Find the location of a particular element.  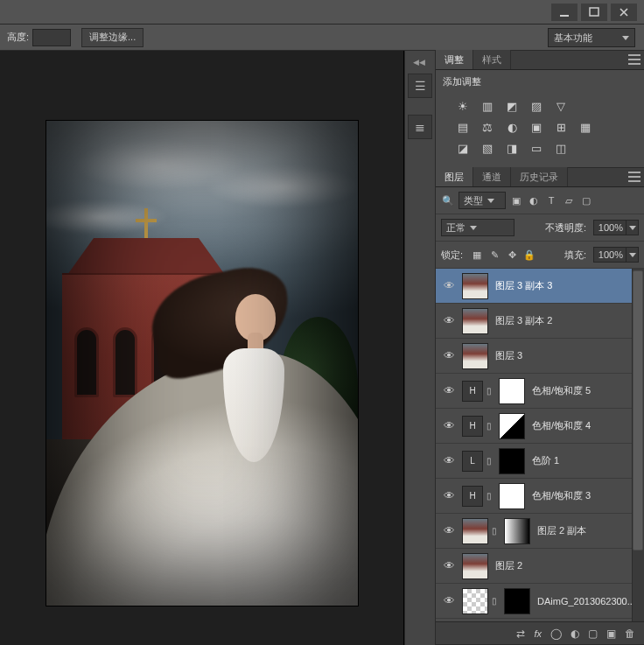

chevron-down-icon is located at coordinates (473, 228).